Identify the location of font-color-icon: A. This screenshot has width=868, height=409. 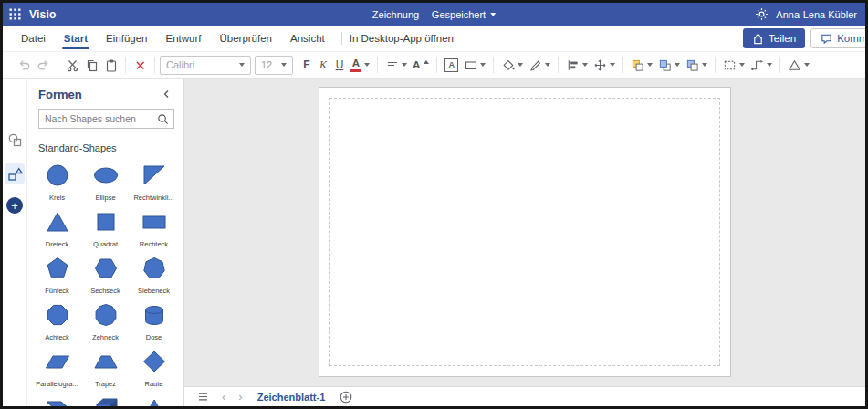
(356, 66).